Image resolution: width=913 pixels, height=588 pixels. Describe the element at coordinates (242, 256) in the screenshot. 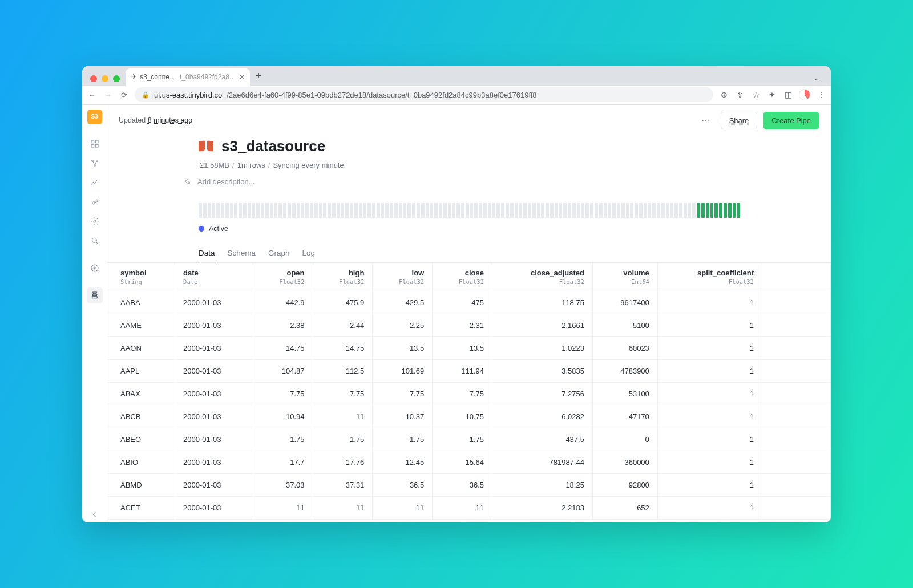

I see `tab-schema: Schema` at that location.